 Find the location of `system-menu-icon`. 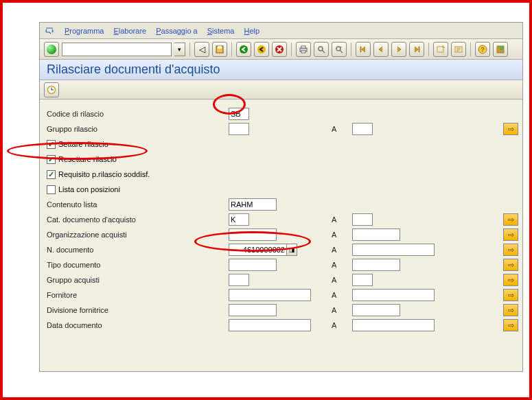

system-menu-icon is located at coordinates (49, 31).